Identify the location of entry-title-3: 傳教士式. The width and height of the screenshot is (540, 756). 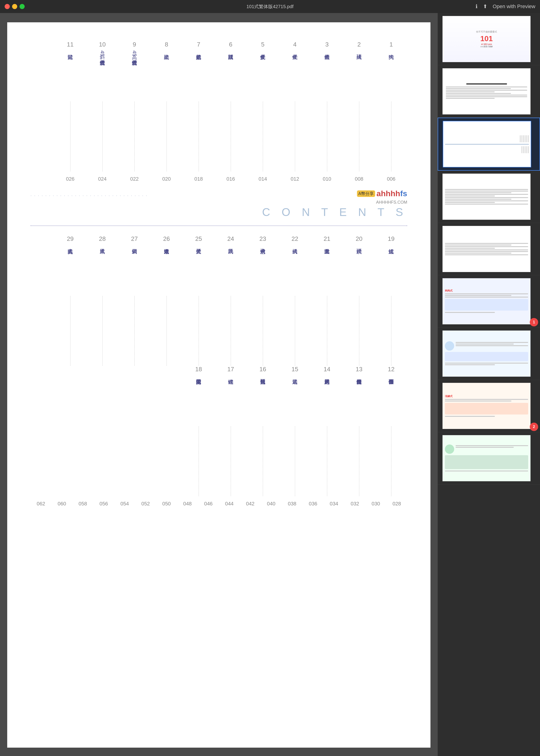
(327, 76).